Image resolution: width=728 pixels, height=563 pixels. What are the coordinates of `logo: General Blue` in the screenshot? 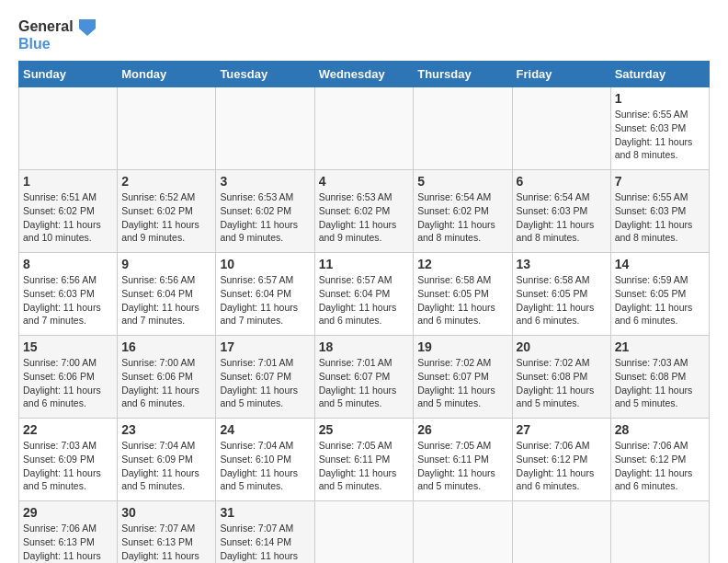 It's located at (57, 35).